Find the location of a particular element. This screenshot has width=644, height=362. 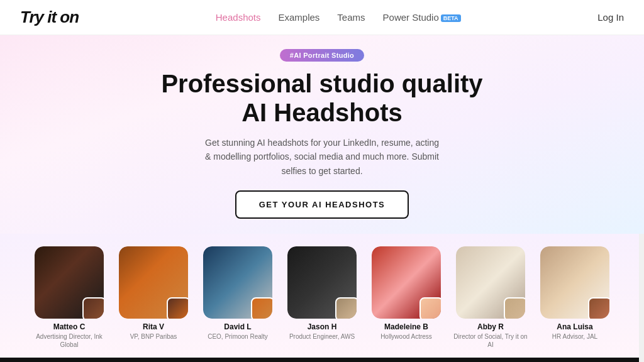

profile-mini-ana is located at coordinates (599, 308).